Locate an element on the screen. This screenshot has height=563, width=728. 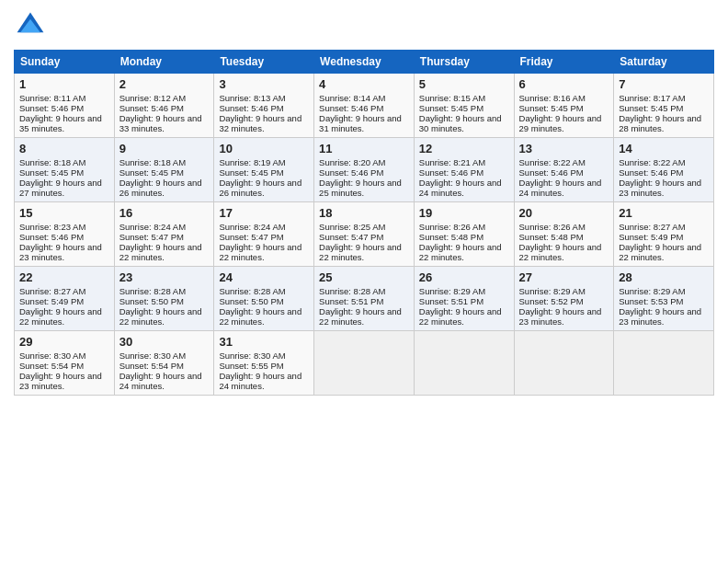
header-thursday: Thursday is located at coordinates (463, 63).